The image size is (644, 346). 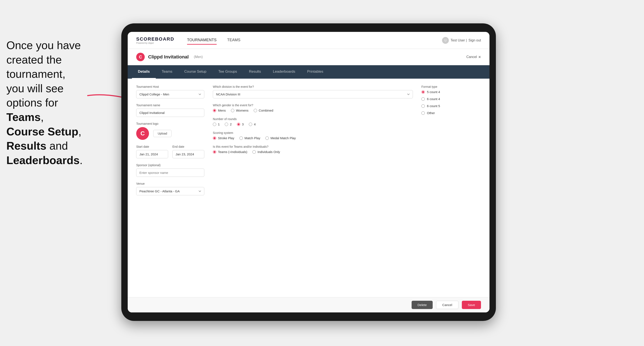 I want to click on tournament-title-row: C Clippd Invitational (Men), so click(x=170, y=57).